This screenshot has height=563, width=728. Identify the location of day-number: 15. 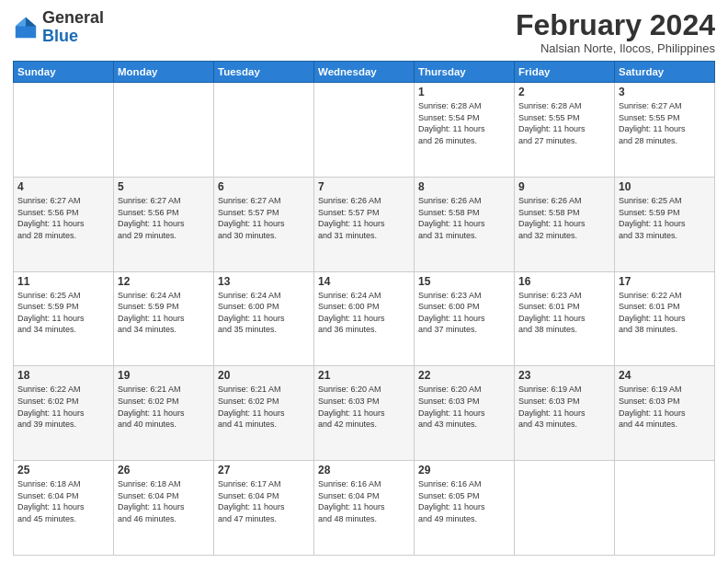
(464, 282).